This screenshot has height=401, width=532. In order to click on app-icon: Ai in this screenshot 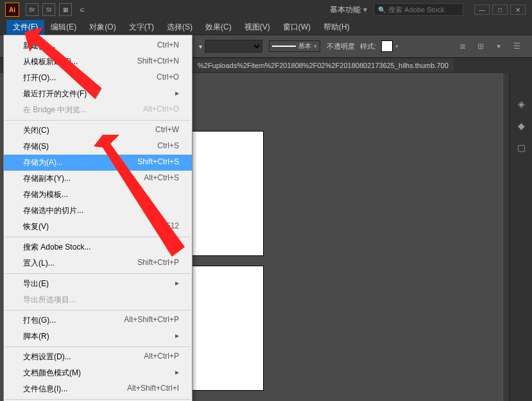, I will do `click(12, 10)`.